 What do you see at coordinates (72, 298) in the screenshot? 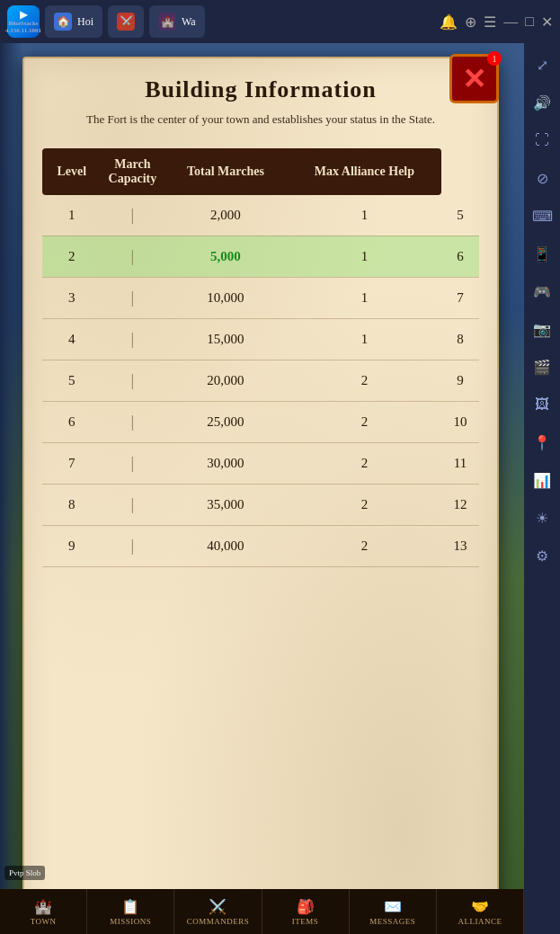
I see `cell-level: 3` at bounding box center [72, 298].